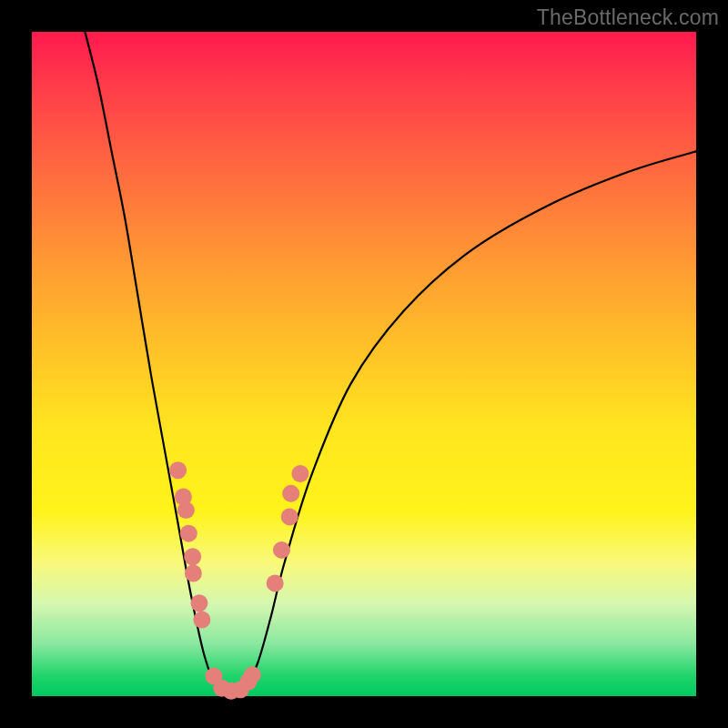  I want to click on marker-group, so click(238, 581).